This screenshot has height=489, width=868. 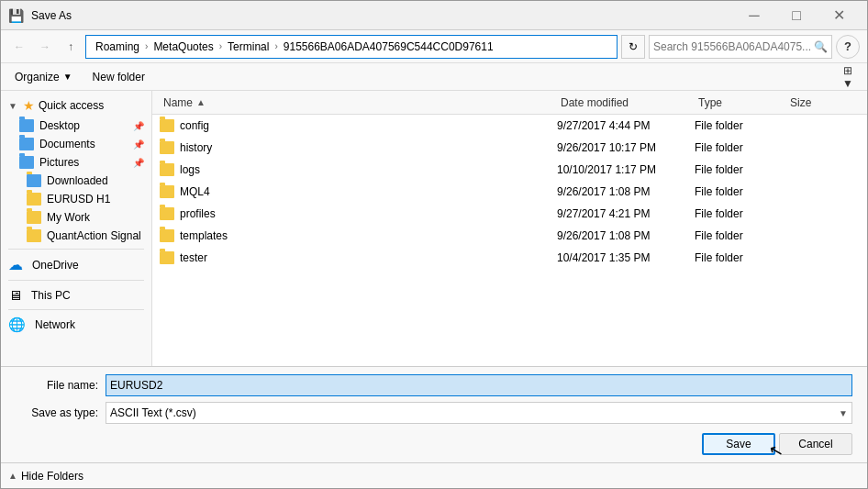 What do you see at coordinates (55, 325) in the screenshot?
I see `sidebar-item-network-label: Network` at bounding box center [55, 325].